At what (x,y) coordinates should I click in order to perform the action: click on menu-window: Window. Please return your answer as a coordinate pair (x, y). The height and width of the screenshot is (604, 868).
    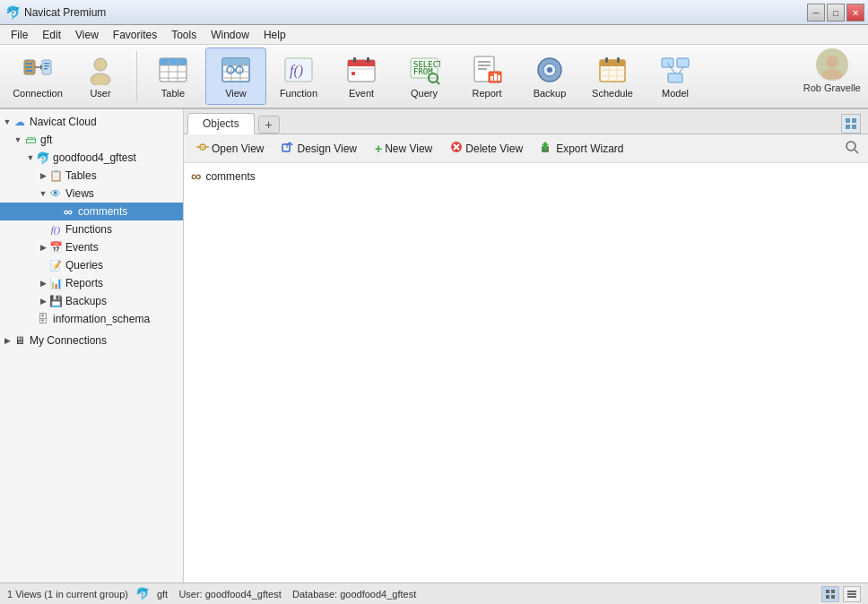
    Looking at the image, I should click on (230, 35).